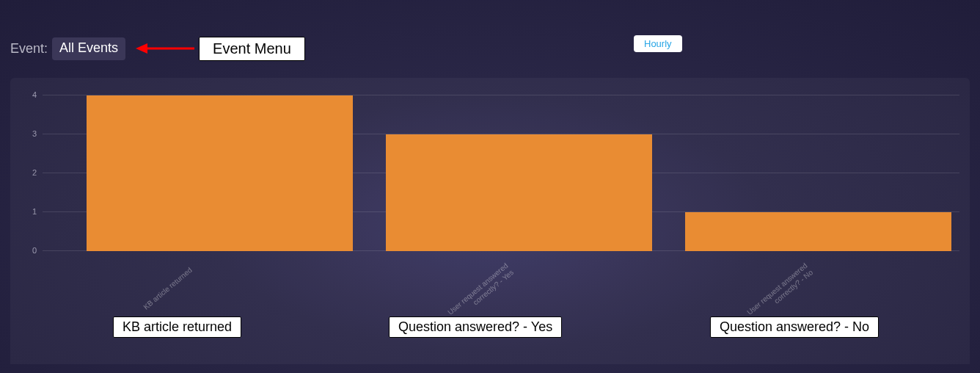 The height and width of the screenshot is (373, 980). I want to click on bar-answered-no, so click(819, 232).